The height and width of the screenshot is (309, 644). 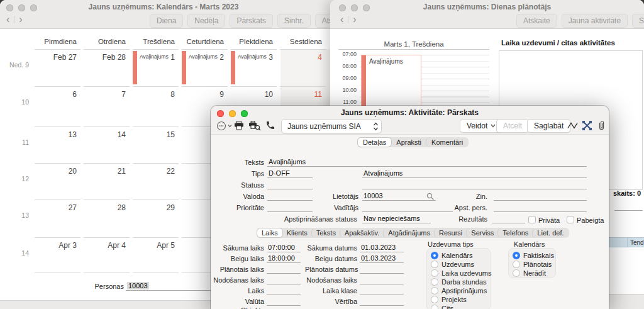 What do you see at coordinates (58, 106) in the screenshot?
I see `calendar-day-cell: 6` at bounding box center [58, 106].